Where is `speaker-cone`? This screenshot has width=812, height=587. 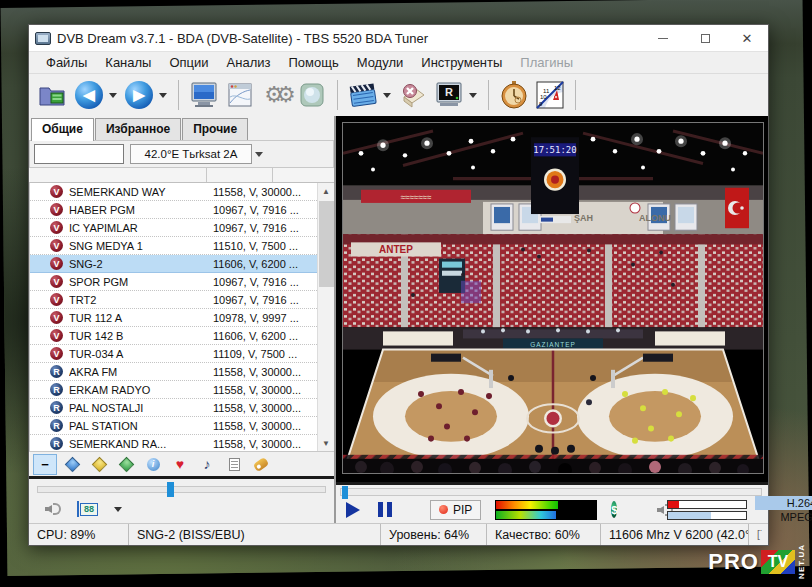
speaker-cone is located at coordinates (660, 510).